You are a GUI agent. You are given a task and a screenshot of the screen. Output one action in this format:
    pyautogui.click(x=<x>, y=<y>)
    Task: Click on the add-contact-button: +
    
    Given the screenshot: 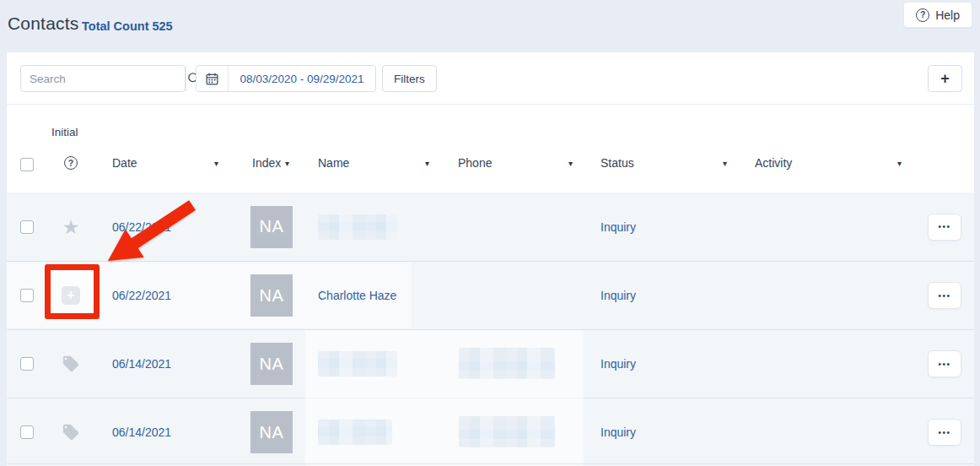 What is the action you would take?
    pyautogui.click(x=945, y=79)
    